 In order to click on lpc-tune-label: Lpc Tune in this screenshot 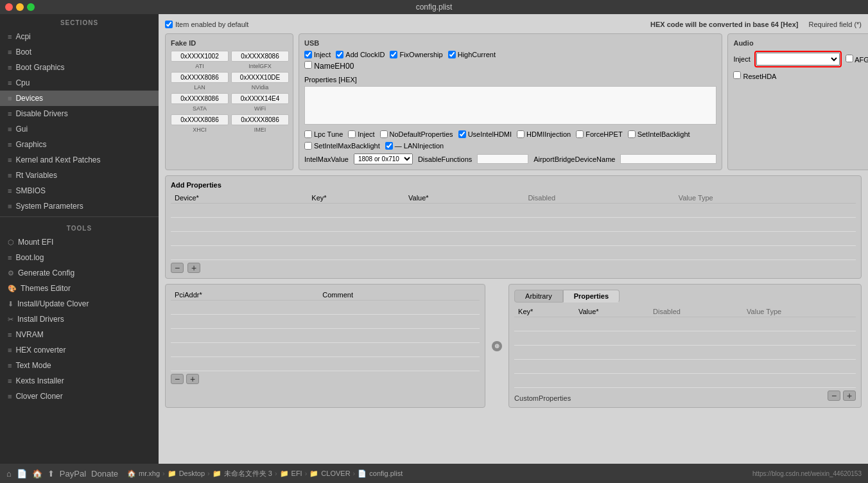, I will do `click(324, 134)`.